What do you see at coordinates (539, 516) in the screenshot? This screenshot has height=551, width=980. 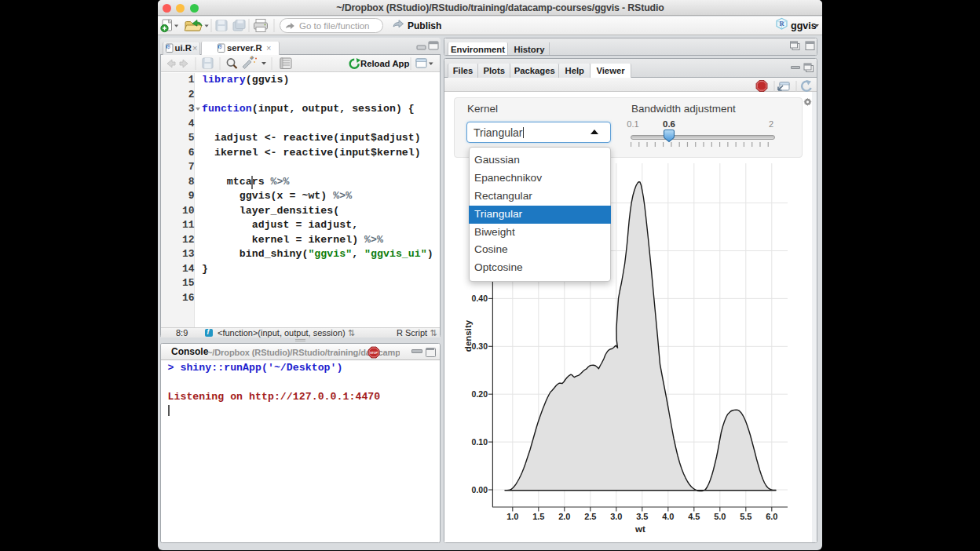 I see `svg-text: 1.5` at bounding box center [539, 516].